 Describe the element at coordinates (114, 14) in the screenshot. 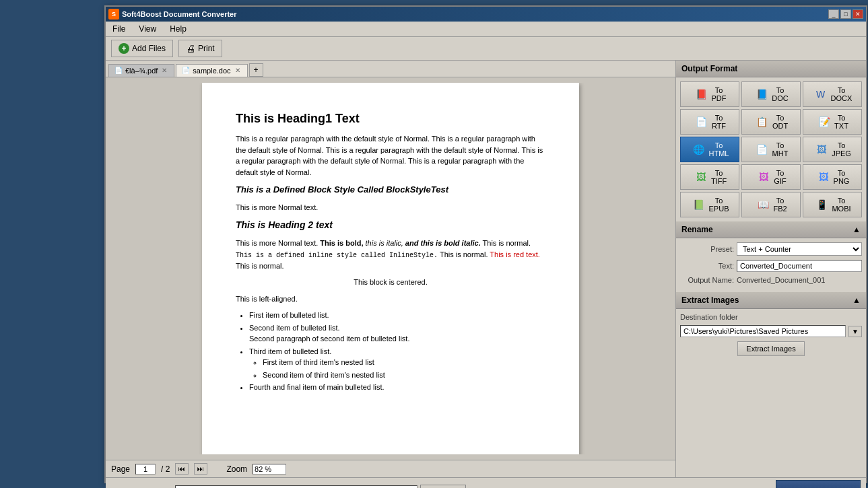

I see `app-icon: S` at that location.